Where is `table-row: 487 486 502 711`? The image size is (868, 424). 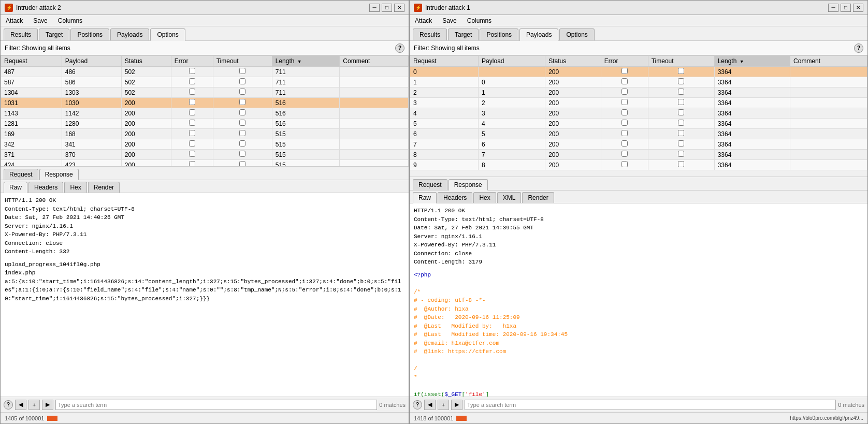 table-row: 487 486 502 711 is located at coordinates (205, 72).